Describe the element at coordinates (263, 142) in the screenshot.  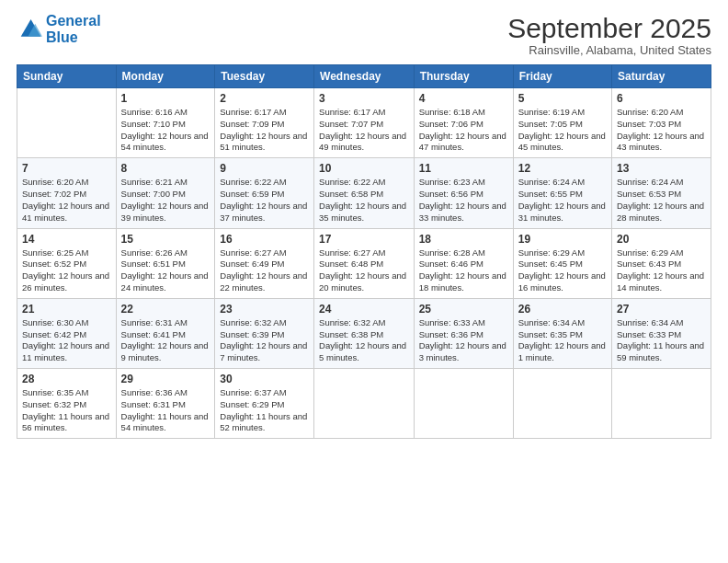
I see `daylight-text: Daylight: 12 hours and 51 minutes.` at that location.